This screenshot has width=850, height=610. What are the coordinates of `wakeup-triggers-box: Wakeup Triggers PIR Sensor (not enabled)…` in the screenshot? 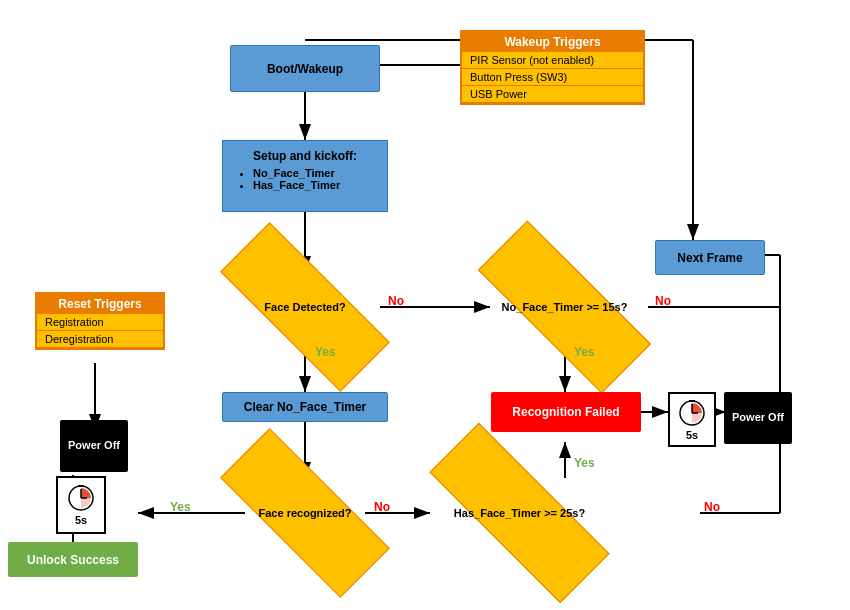 It's located at (552, 68).